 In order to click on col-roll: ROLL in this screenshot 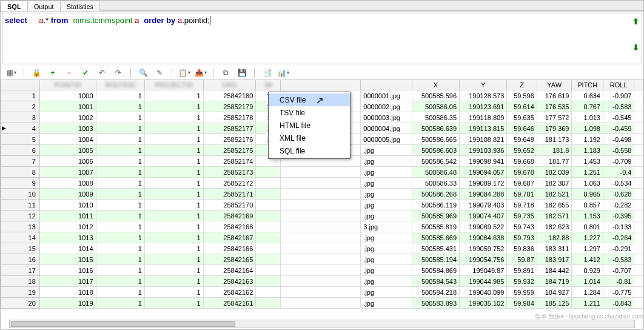, I will do `click(619, 85)`.